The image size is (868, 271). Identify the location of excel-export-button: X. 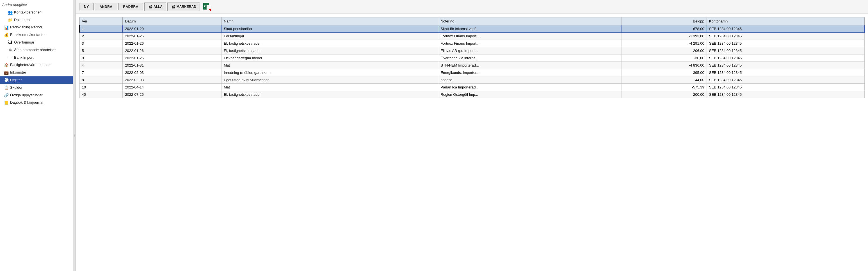
(207, 7).